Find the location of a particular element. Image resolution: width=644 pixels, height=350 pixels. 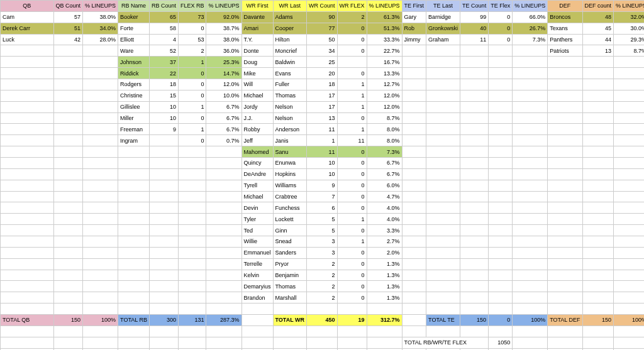

wr-count: 10 is located at coordinates (322, 174).